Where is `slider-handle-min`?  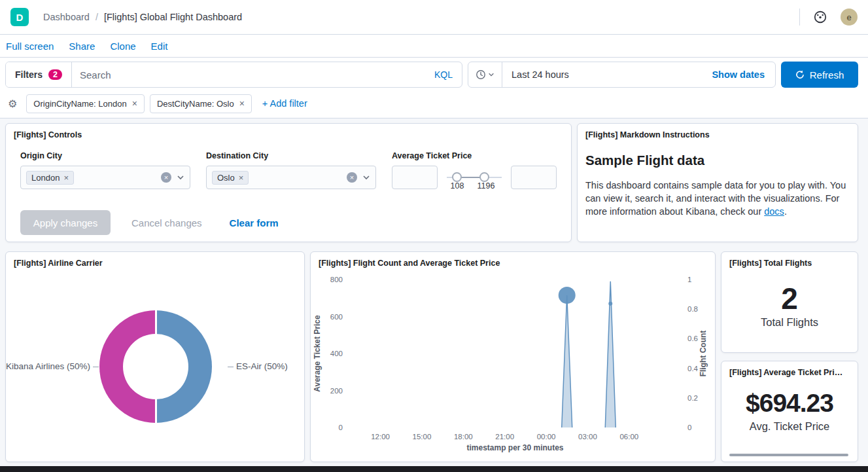
slider-handle-min is located at coordinates (457, 177).